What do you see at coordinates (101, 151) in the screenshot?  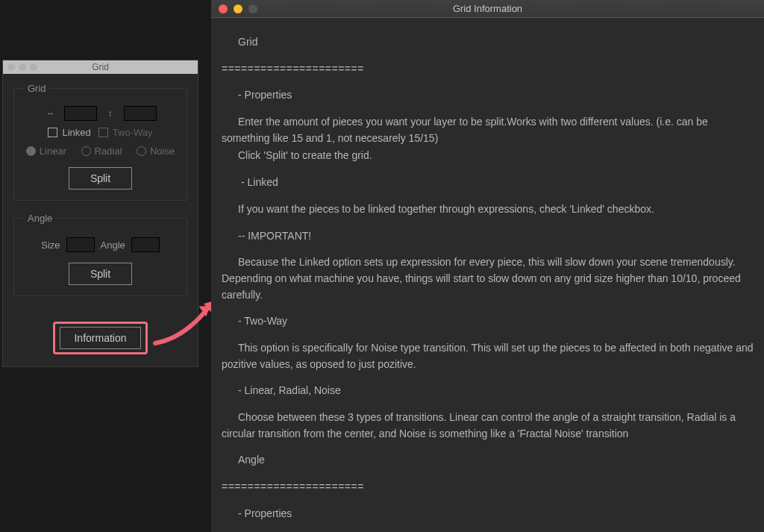 I see `radial-radio: Radial` at bounding box center [101, 151].